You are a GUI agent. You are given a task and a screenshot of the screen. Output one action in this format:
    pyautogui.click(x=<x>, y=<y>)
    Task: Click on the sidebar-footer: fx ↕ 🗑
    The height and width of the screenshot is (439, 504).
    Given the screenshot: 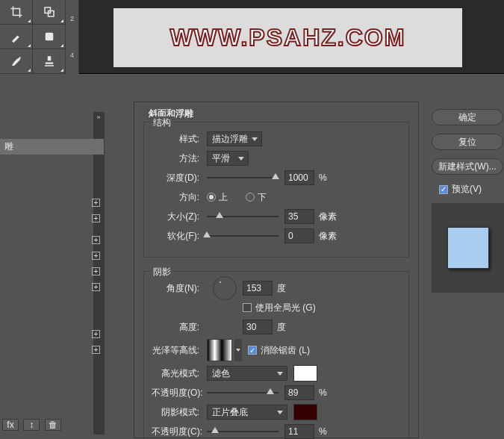 What is the action you would take?
    pyautogui.click(x=46, y=427)
    